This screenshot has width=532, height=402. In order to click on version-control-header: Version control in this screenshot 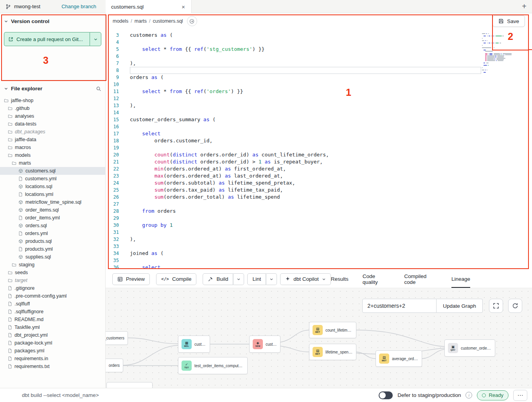, I will do `click(52, 19)`.